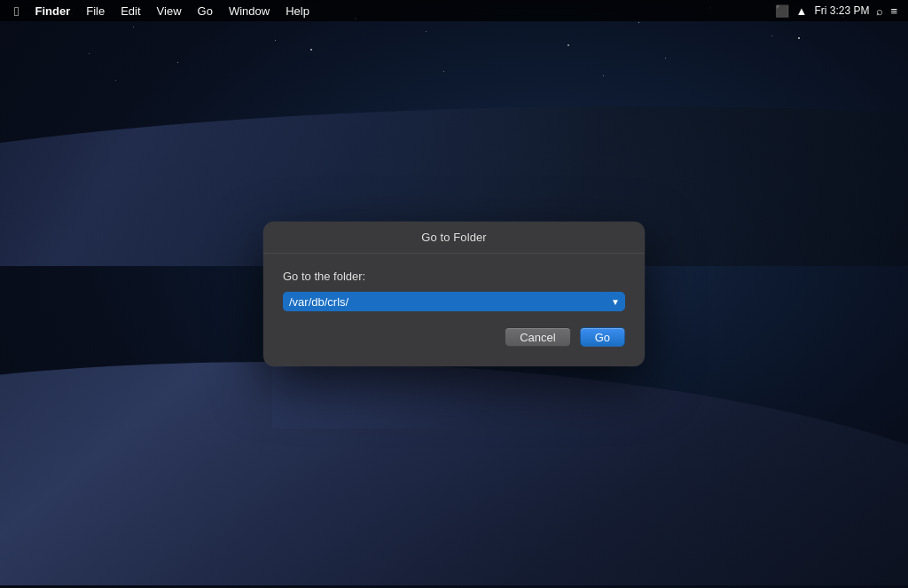 The width and height of the screenshot is (908, 588). Describe the element at coordinates (615, 302) in the screenshot. I see `chevron-down-icon: ▼` at that location.